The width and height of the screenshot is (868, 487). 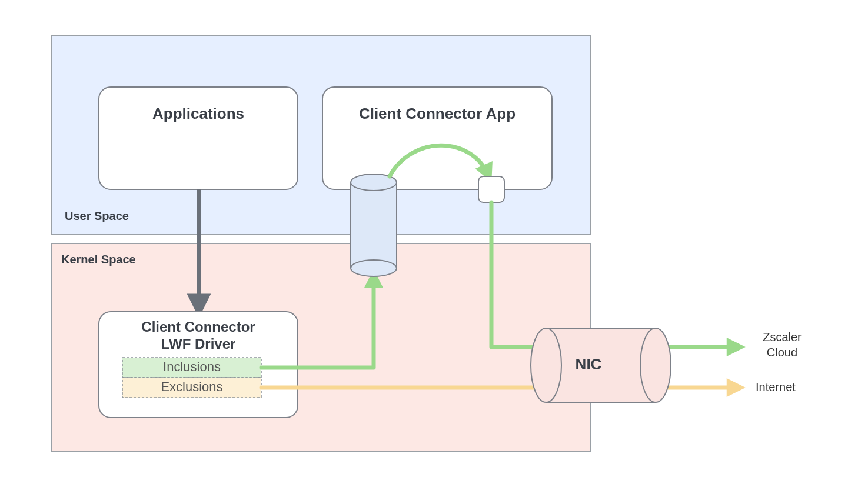 I want to click on exclusions-box, so click(x=192, y=388).